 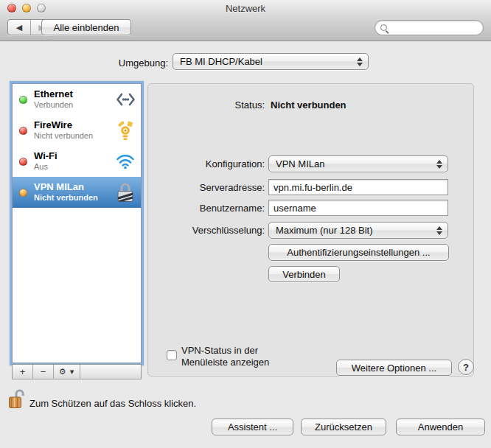 I want to click on location-popup-value: FB MI DHCP/Kabel, so click(x=221, y=62).